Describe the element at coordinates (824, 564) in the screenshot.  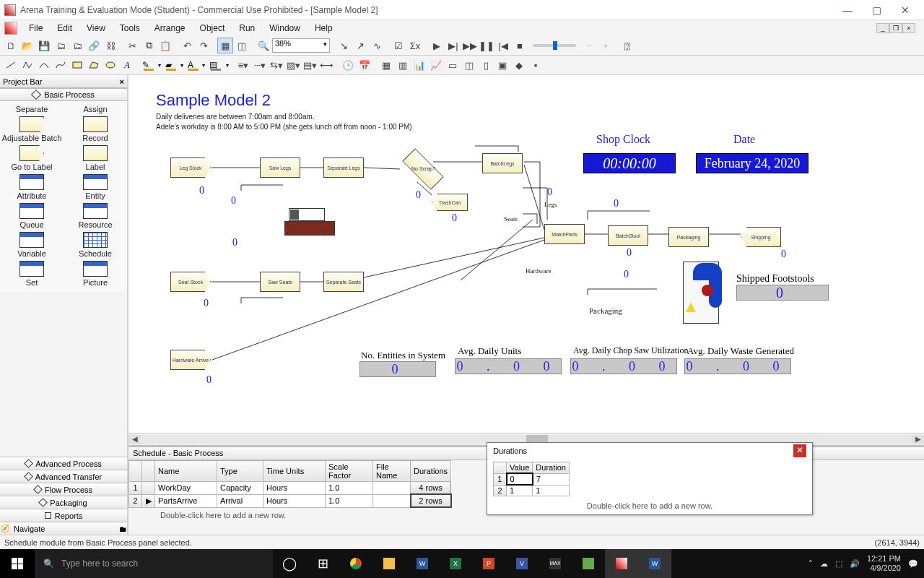
I see `onedrive-icon: ☁` at that location.